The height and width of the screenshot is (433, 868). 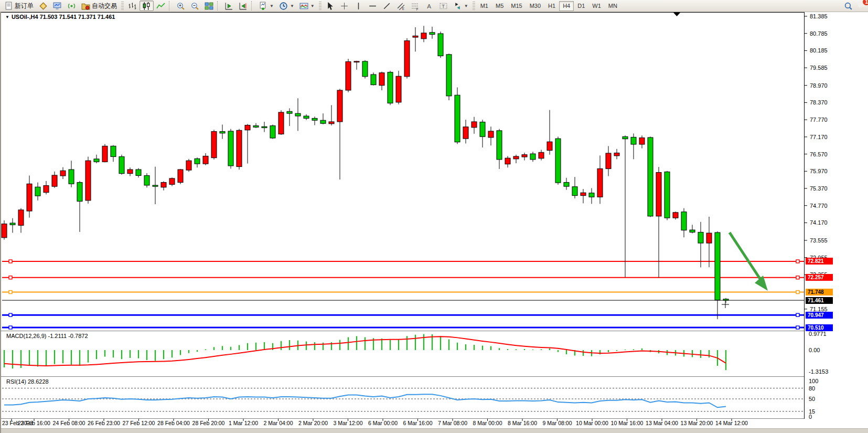 What do you see at coordinates (387, 6) in the screenshot?
I see `trendline-button` at bounding box center [387, 6].